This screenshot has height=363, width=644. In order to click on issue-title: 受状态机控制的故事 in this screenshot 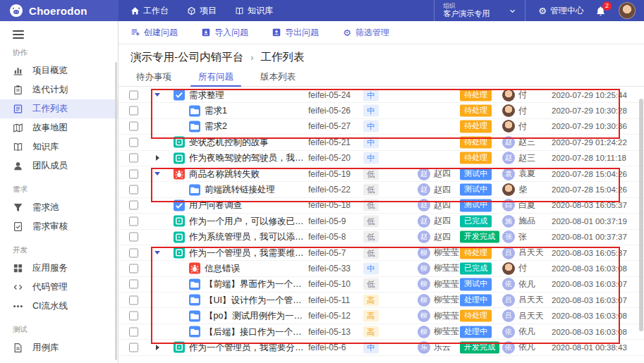, I will do `click(229, 142)`.